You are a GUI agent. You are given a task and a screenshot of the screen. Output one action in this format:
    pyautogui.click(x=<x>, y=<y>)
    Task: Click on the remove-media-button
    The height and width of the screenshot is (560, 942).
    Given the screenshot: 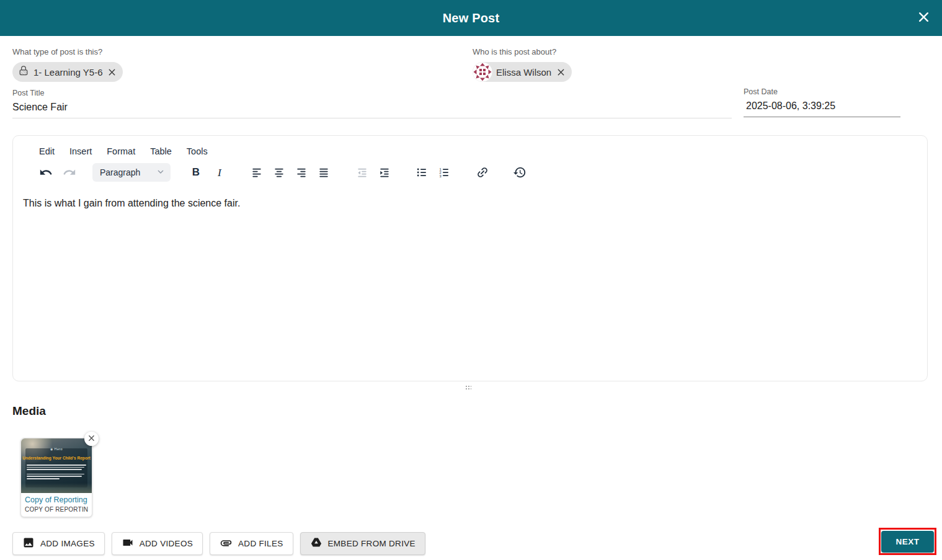 What is the action you would take?
    pyautogui.click(x=92, y=439)
    